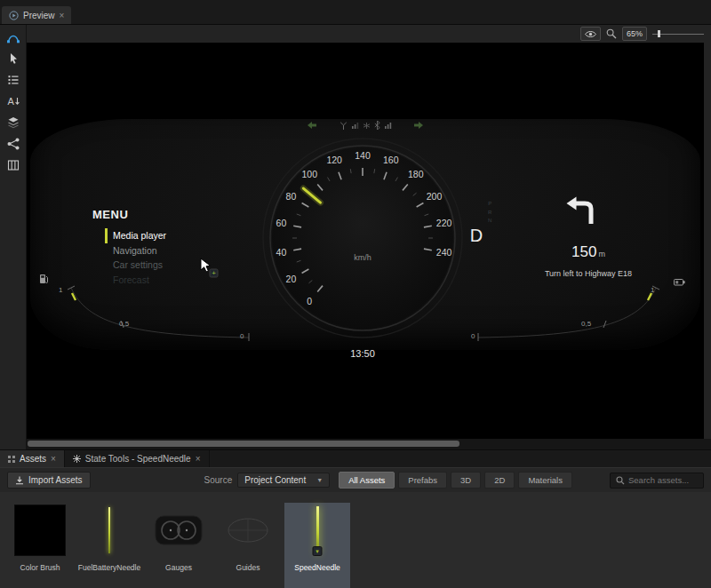 The width and height of the screenshot is (711, 588). I want to click on asset-label: FuelBatteryNeedle, so click(109, 568).